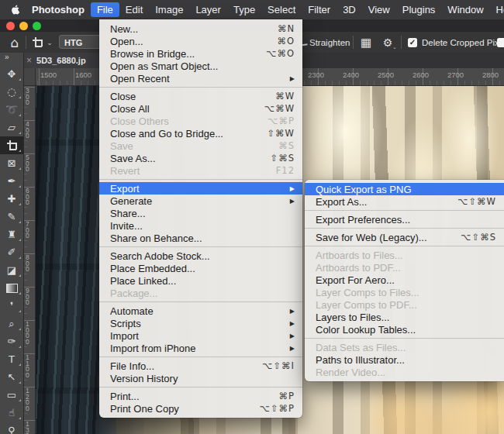  What do you see at coordinates (201, 201) in the screenshot?
I see `file-menu-item-generate: Generate▶` at bounding box center [201, 201].